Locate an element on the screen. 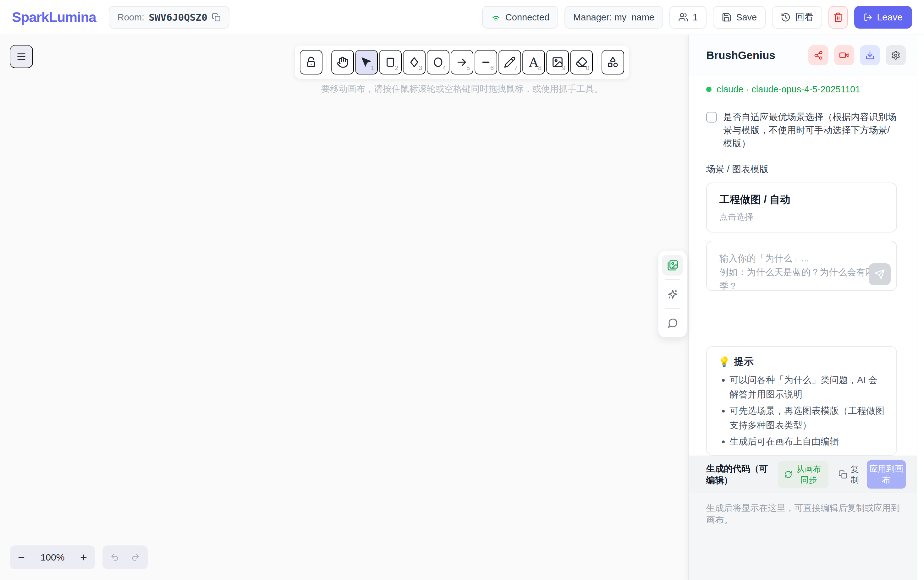  prompt-card is located at coordinates (802, 265).